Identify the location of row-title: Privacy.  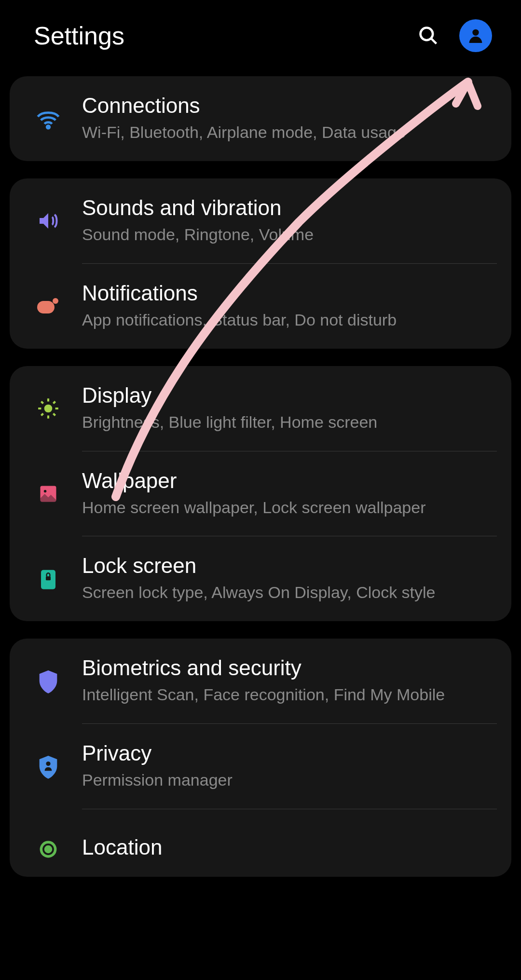
(289, 753).